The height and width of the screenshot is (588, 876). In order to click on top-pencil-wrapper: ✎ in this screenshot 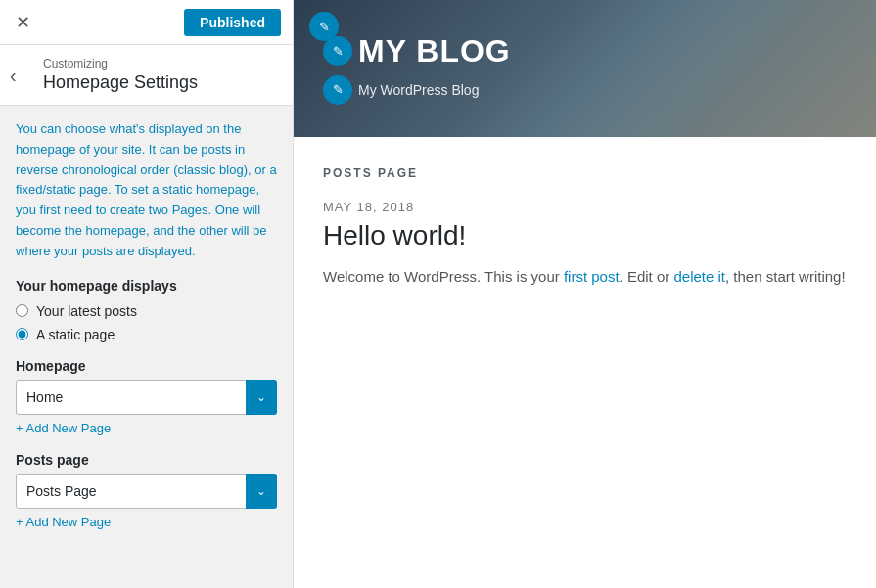, I will do `click(324, 26)`.